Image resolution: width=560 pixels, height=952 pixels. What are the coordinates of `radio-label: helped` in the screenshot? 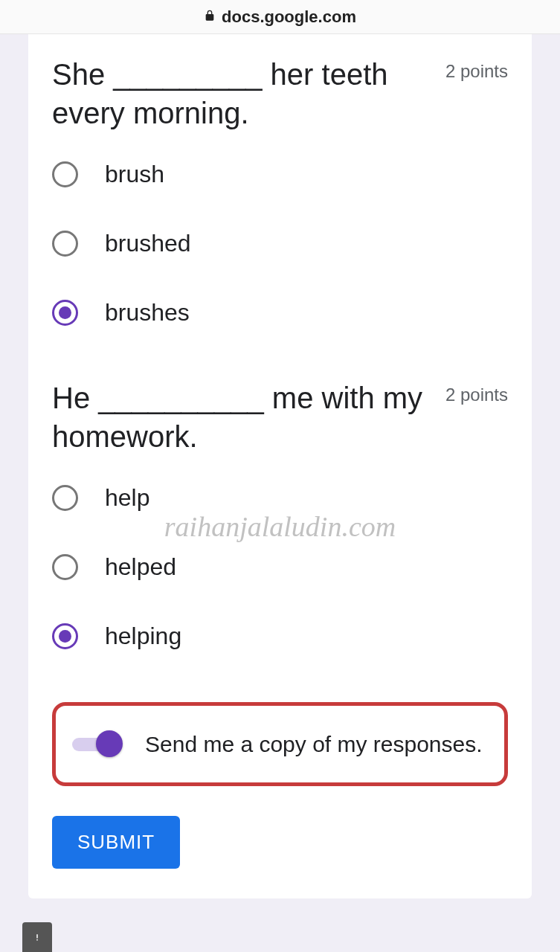 It's located at (141, 567).